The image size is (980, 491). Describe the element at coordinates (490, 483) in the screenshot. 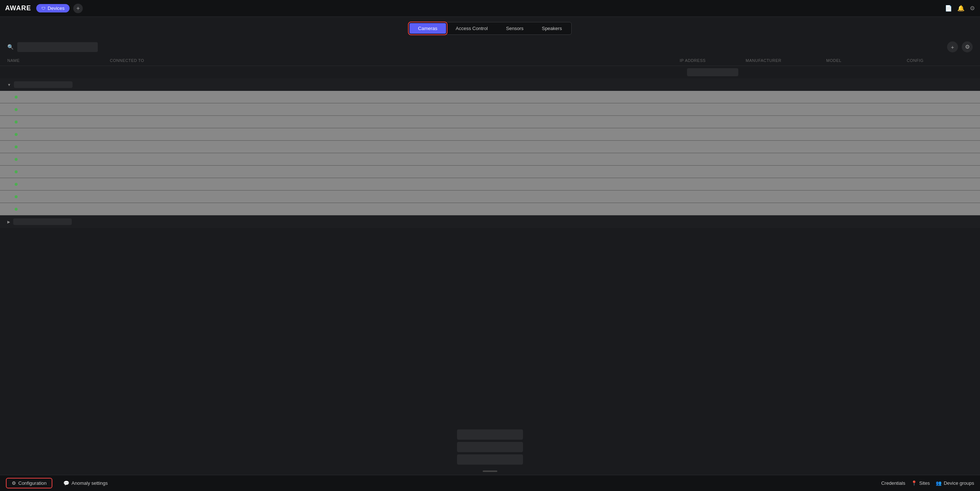

I see `bottom-bar: ⚙ Configuration 💬 Anomaly settings Crede…` at that location.